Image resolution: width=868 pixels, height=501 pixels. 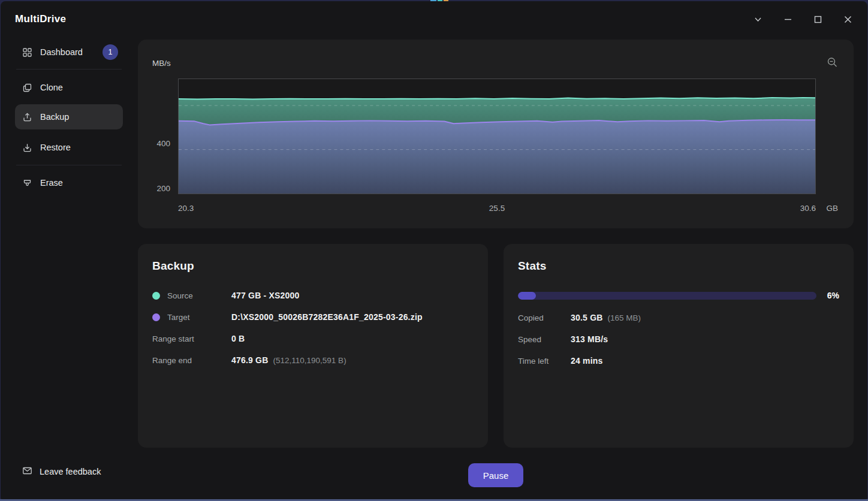 I want to click on magnifier-minus-icon, so click(x=832, y=64).